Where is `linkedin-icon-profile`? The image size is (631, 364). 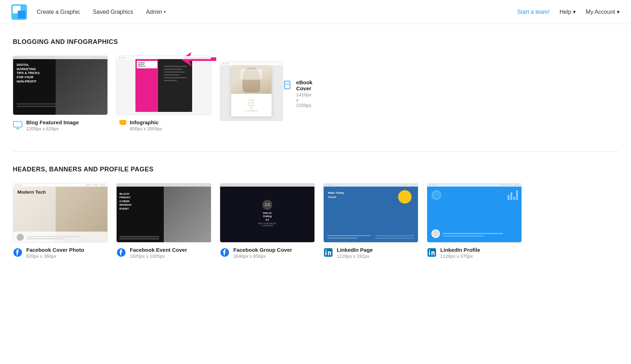 linkedin-icon-profile is located at coordinates (432, 252).